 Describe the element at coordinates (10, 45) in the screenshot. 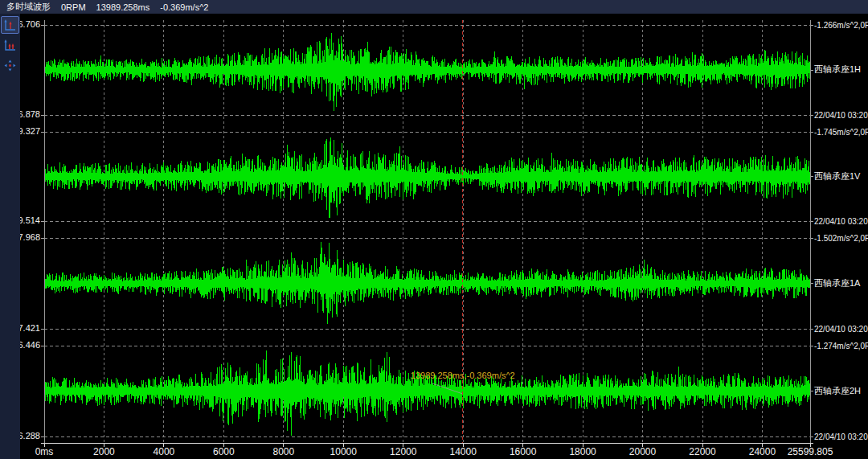

I see `harmonic-cursor-tool-button` at that location.